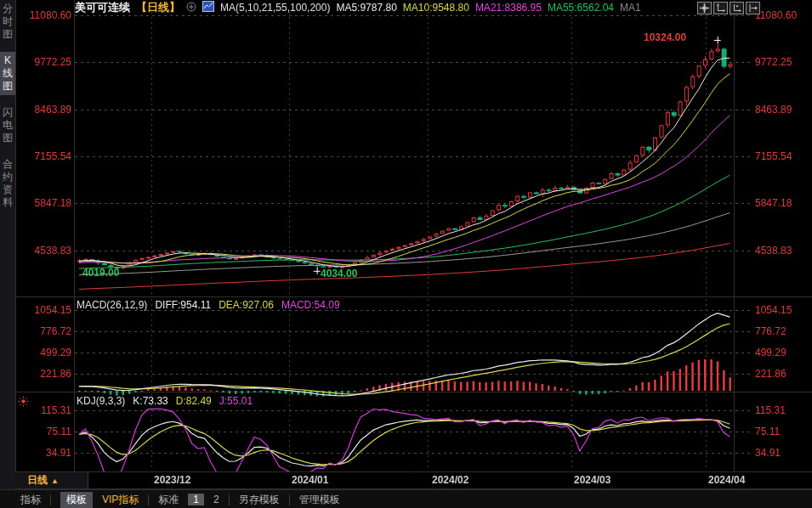  What do you see at coordinates (37, 481) in the screenshot?
I see `period-label: 日线` at bounding box center [37, 481].